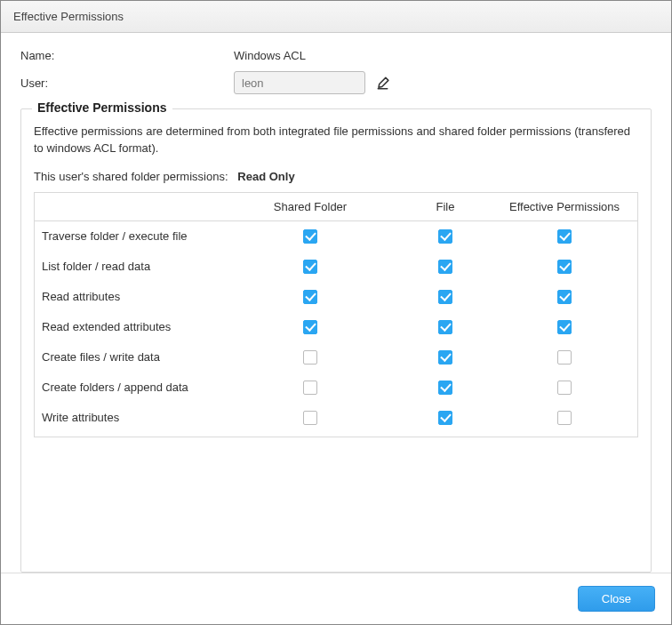 This screenshot has height=625, width=672. I want to click on user-input, so click(300, 83).